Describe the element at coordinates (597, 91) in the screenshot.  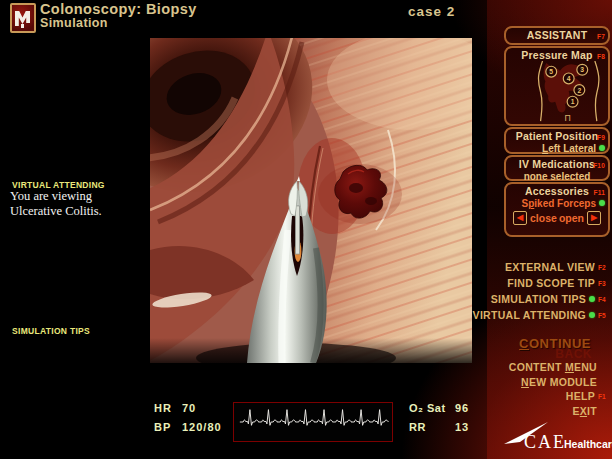
I see `body-outline-right` at that location.